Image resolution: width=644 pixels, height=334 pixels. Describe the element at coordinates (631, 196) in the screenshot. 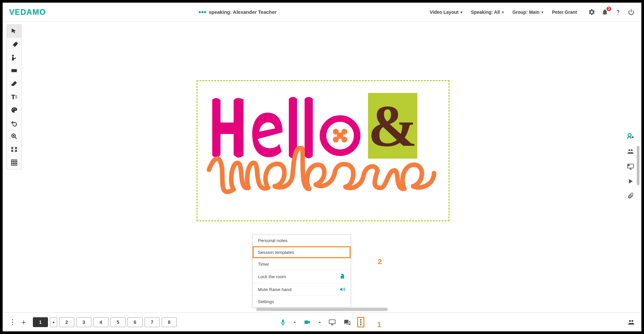

I see `attach-button` at that location.